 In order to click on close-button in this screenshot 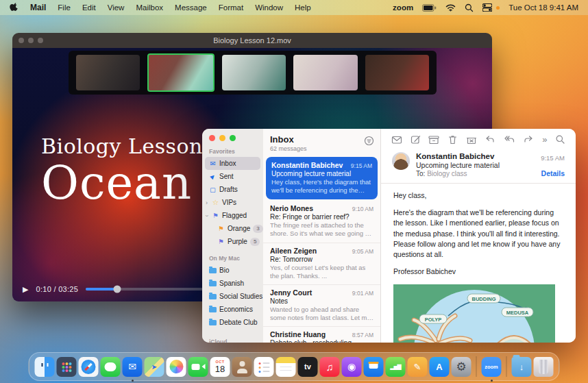, I will do `click(212, 138)`.